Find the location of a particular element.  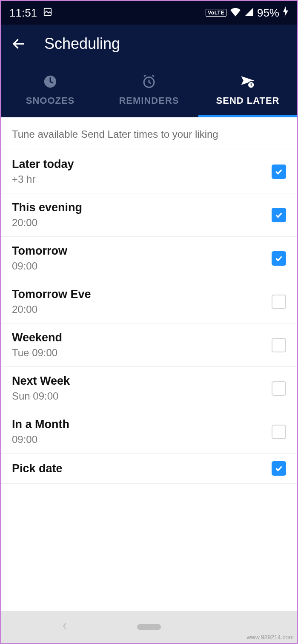

tab-label: SEND LATER is located at coordinates (248, 101).